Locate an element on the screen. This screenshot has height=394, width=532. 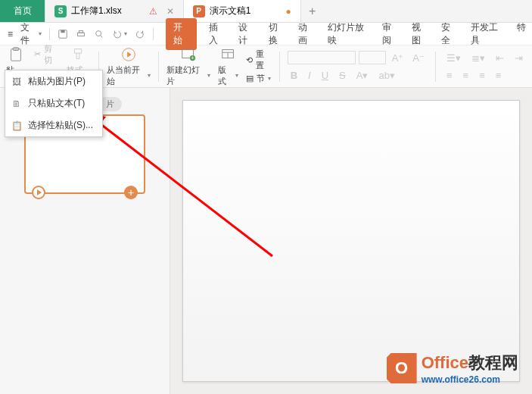
cut-label: 剪切 is located at coordinates (51, 55).